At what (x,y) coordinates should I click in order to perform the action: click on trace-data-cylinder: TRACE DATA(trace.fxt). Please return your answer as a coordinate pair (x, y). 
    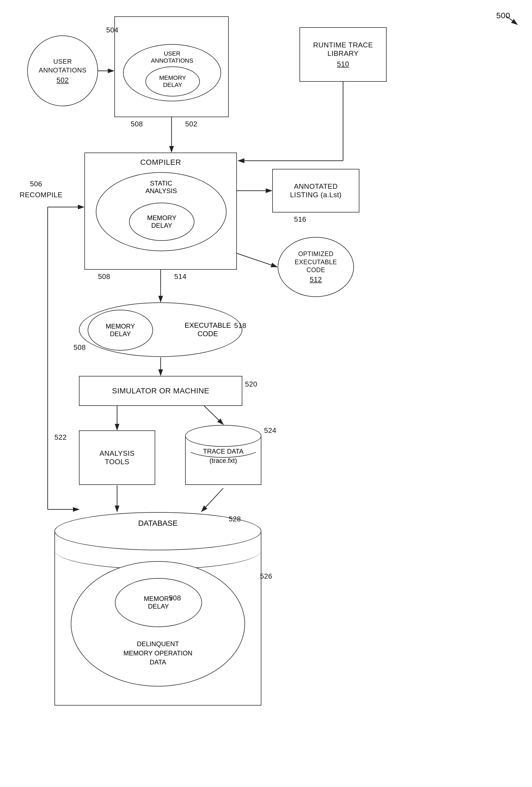
    Looking at the image, I should click on (223, 456).